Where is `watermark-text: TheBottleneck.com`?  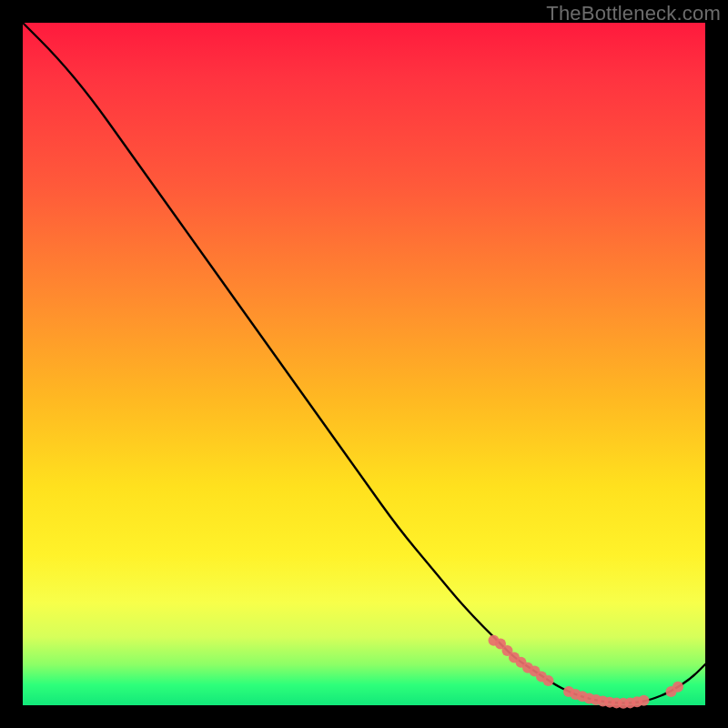
watermark-text: TheBottleneck.com is located at coordinates (633, 14).